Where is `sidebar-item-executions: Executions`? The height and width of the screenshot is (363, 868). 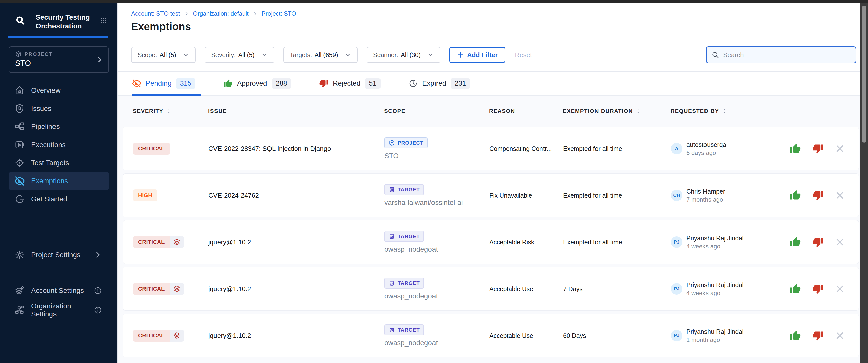 sidebar-item-executions: Executions is located at coordinates (59, 145).